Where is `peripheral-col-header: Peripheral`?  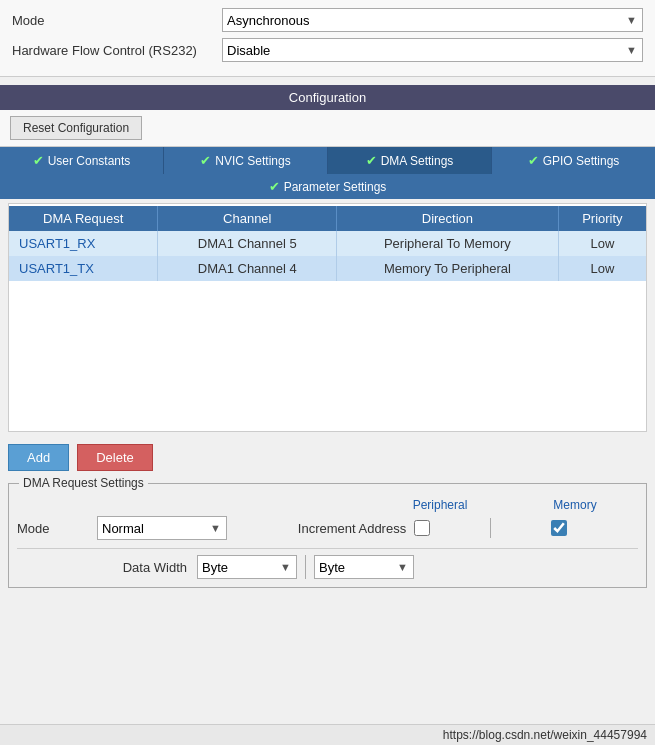
peripheral-col-header: Peripheral is located at coordinates (440, 505).